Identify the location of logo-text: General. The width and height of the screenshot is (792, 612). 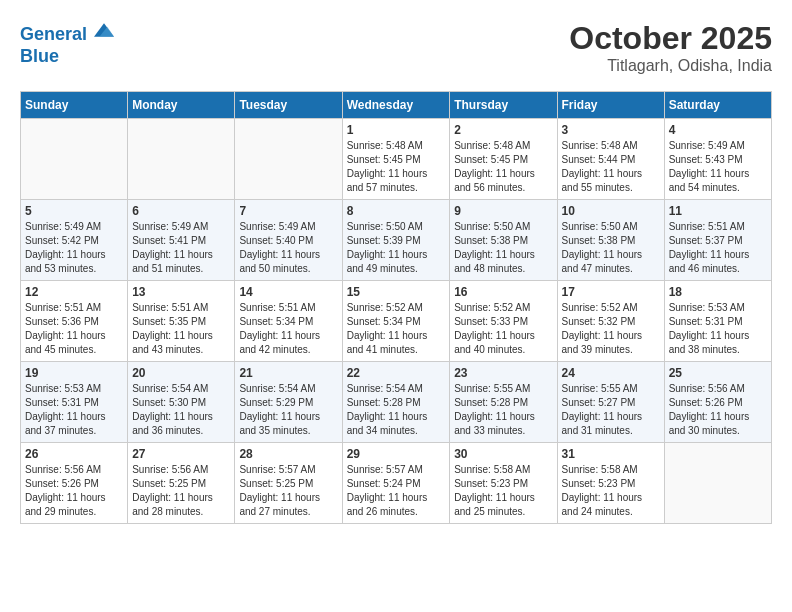
(67, 33).